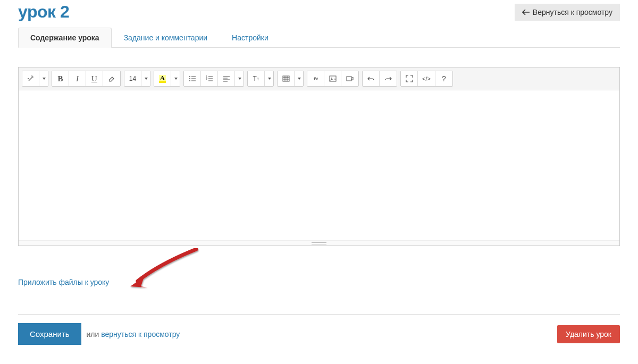  I want to click on tab-settings: Настройки, so click(250, 38).